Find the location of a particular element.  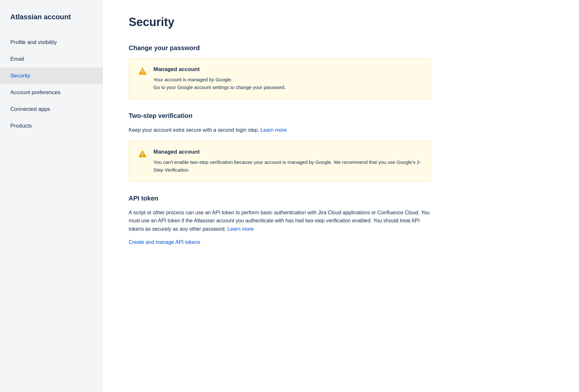

change-password-warning-box: Managed account Your account is managed … is located at coordinates (280, 79).